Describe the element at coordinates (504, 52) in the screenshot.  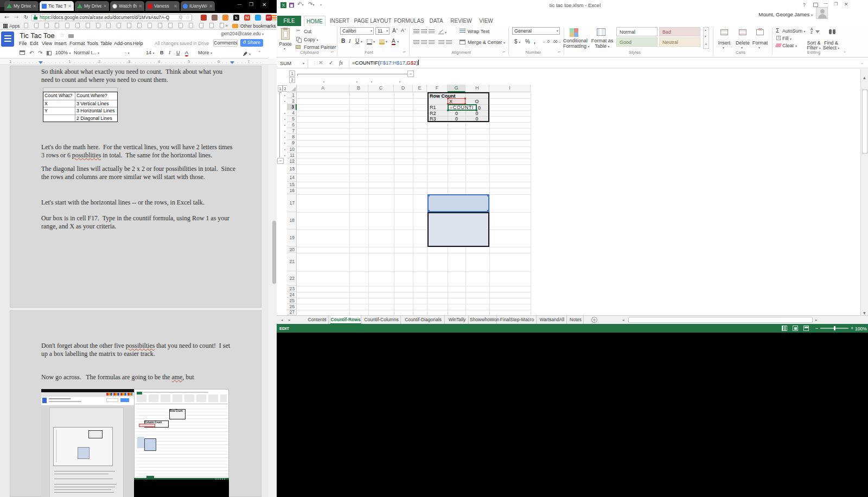
I see `alignment-dialog-launcher: ⌐` at that location.